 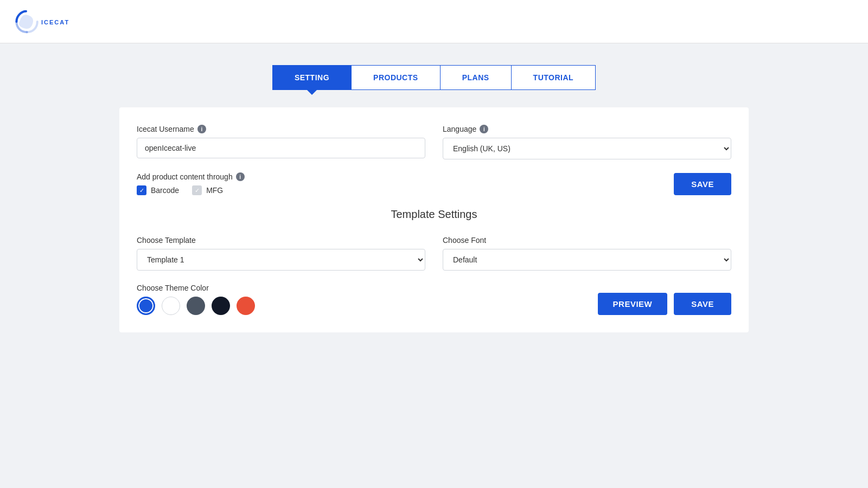 I want to click on choose-template-group: Choose Template Template 1 Template 2 Te…, so click(x=281, y=253).